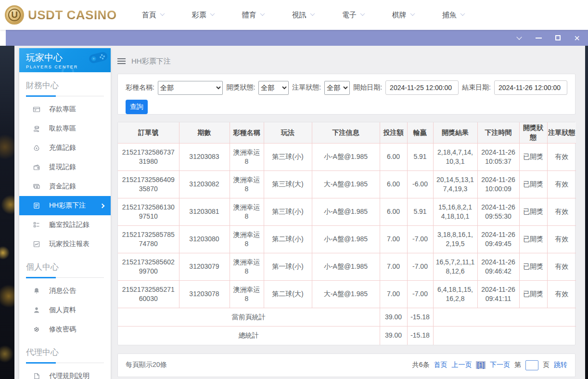 This screenshot has width=588, height=379. I want to click on profile-icon, so click(37, 310).